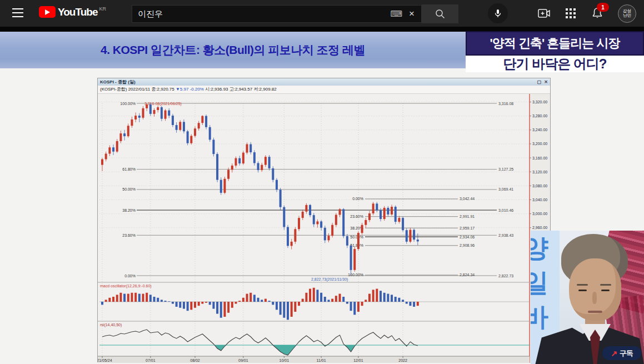 Image resolution: width=644 pixels, height=364 pixels. I want to click on banner-letter: 바, so click(545, 317).